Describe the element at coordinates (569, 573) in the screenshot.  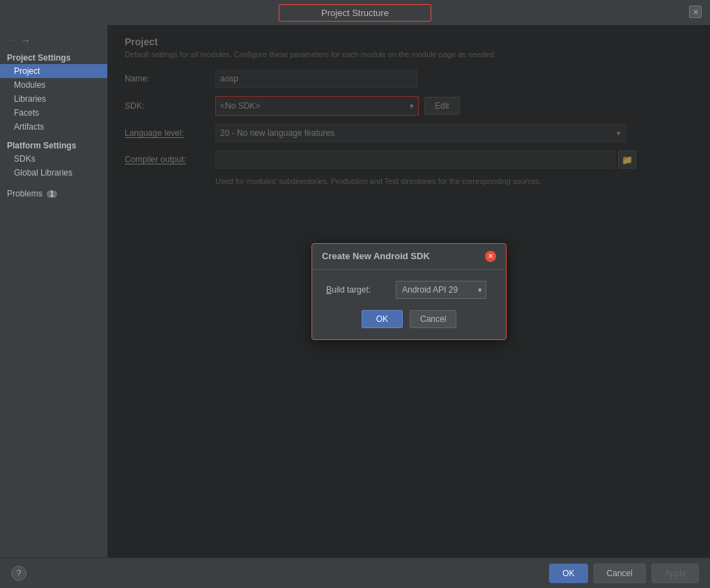
I see `ok-button: OK` at that location.